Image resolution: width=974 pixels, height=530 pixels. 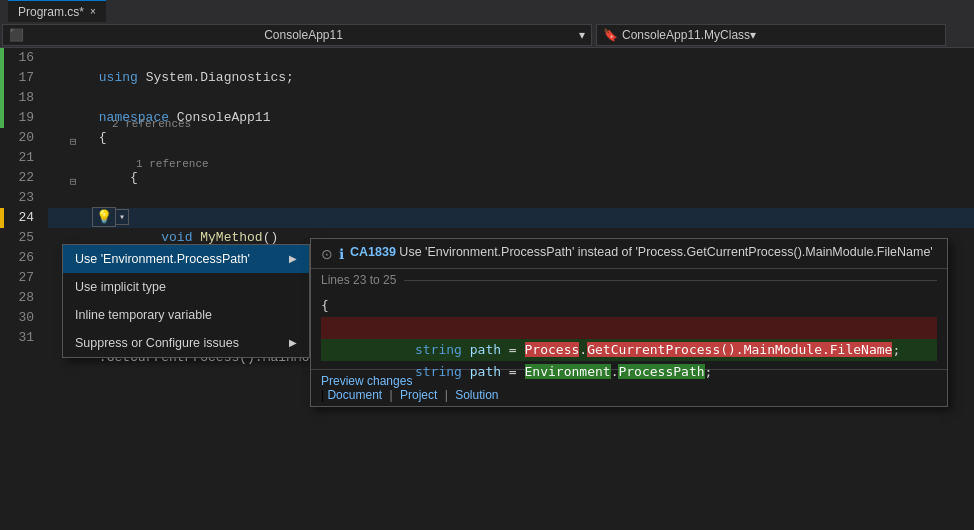 What do you see at coordinates (57, 11) in the screenshot?
I see `program-tab: Program.cs* ×` at bounding box center [57, 11].